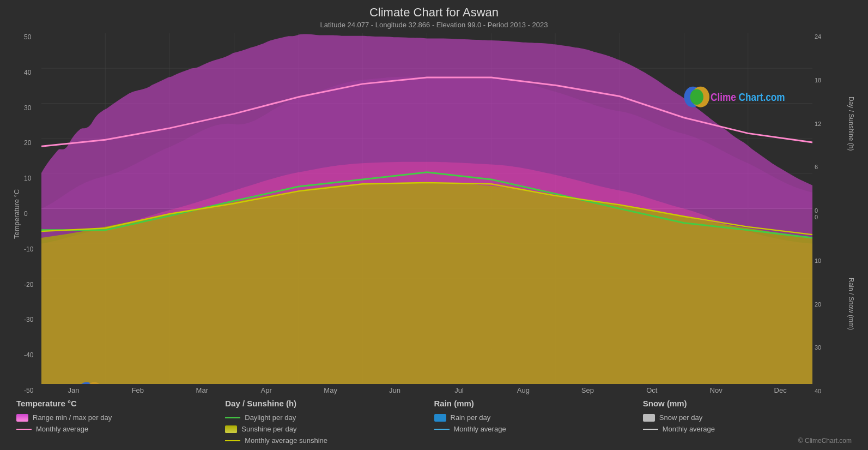 This screenshot has height=450, width=868. What do you see at coordinates (652, 391) in the screenshot?
I see `x-label-oct: Oct` at bounding box center [652, 391].